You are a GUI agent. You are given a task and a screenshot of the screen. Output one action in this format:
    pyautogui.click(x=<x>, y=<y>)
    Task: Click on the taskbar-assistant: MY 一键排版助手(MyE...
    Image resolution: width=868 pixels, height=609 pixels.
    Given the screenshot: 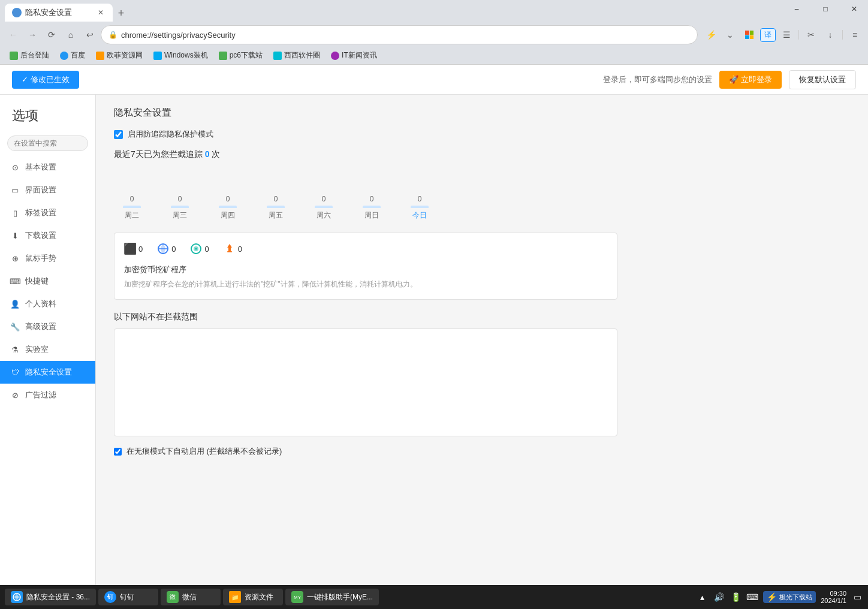 What is the action you would take?
    pyautogui.click(x=332, y=597)
    